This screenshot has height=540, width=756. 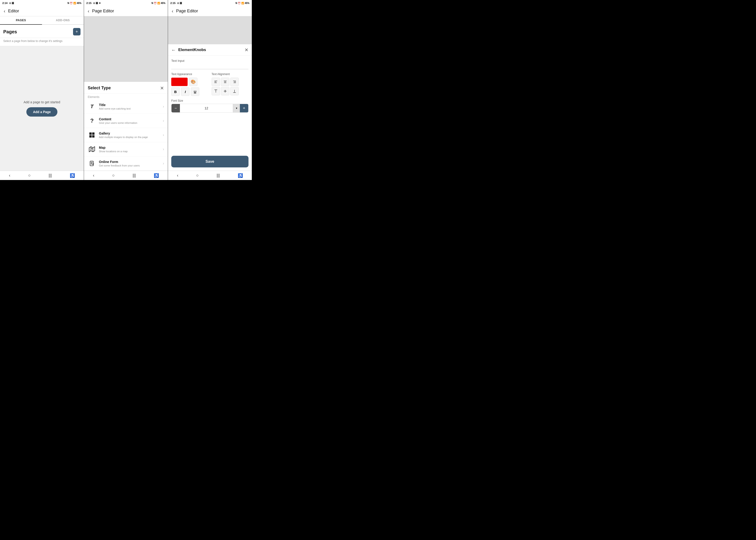 I want to click on nav-accessibility-3: ♿, so click(x=240, y=176).